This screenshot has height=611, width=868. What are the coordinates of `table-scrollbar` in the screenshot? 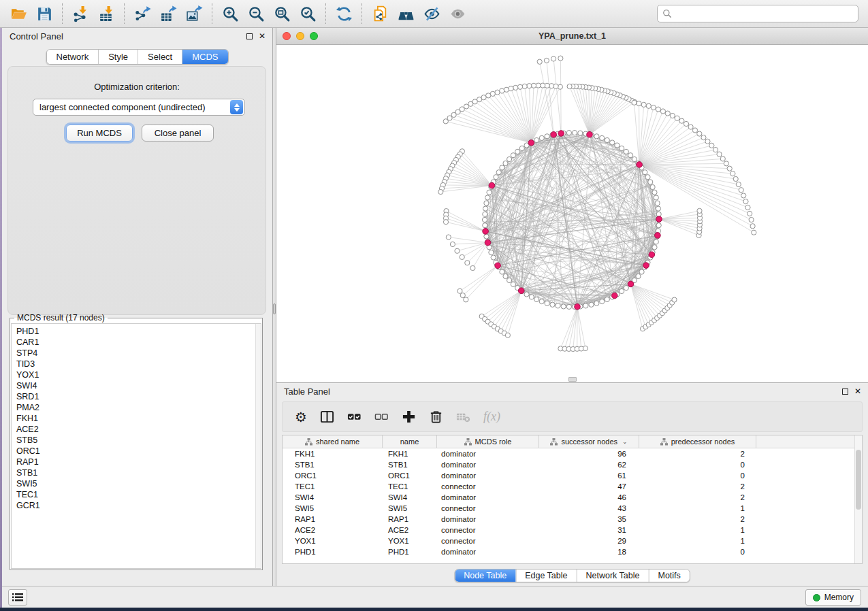 It's located at (858, 499).